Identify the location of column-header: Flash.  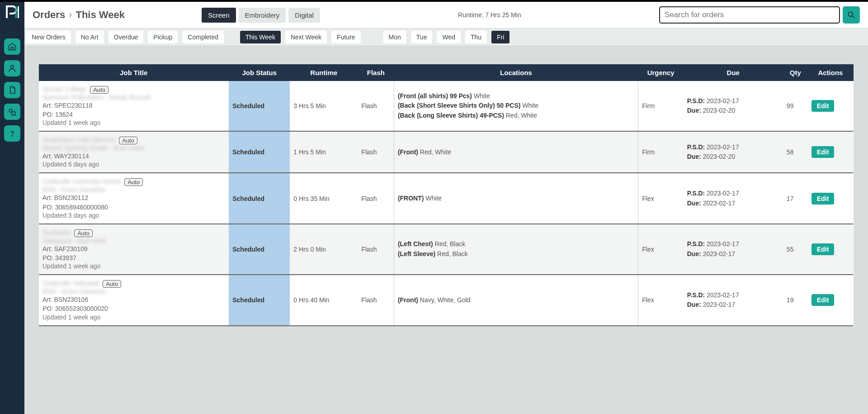
(376, 72).